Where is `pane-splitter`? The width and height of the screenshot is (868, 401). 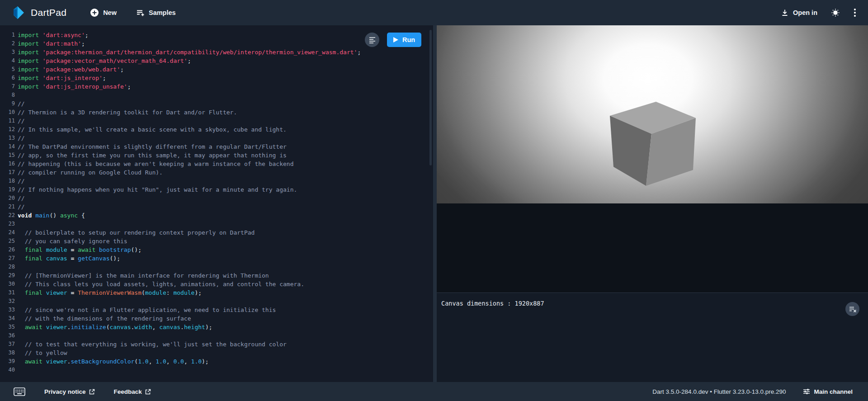
pane-splitter is located at coordinates (435, 203).